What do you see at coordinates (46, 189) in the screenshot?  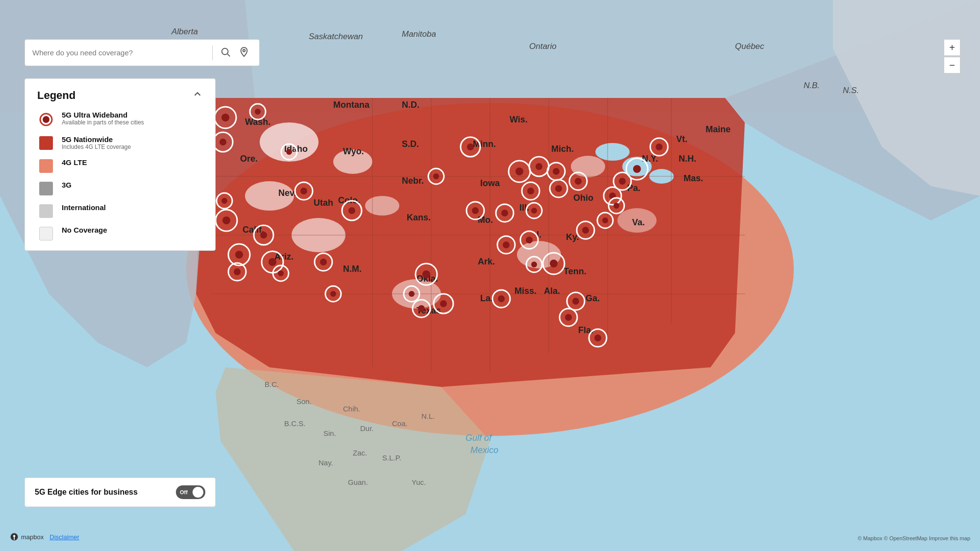 I see `legend-icon-3g` at bounding box center [46, 189].